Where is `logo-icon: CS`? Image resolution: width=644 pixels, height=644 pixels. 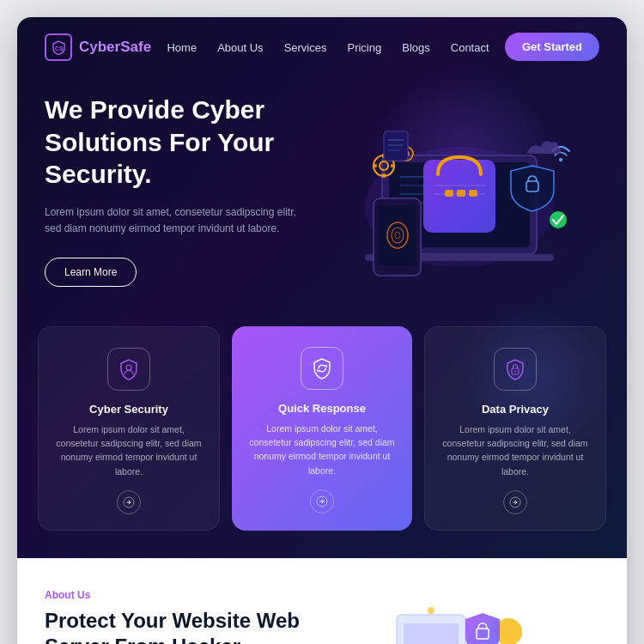
logo-icon: CS is located at coordinates (58, 47).